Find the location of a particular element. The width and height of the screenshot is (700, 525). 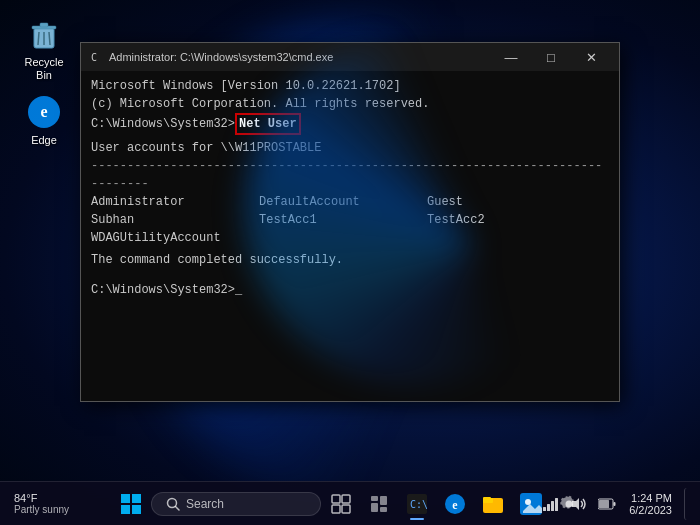

cmd-title-text: Administrator: C:\Windows\system32\cmd.e… is located at coordinates (221, 57).